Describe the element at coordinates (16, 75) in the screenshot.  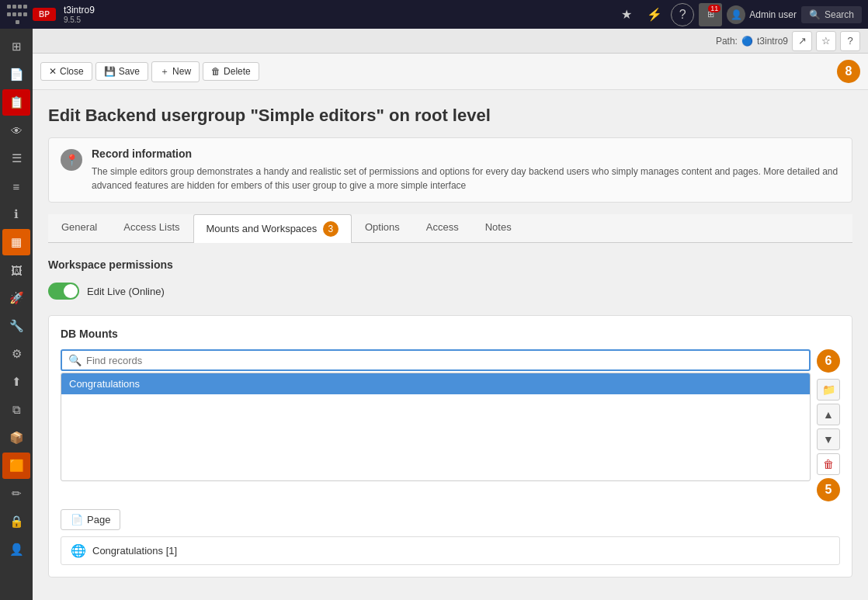
I see `sidebar-icon-file: 📄` at that location.